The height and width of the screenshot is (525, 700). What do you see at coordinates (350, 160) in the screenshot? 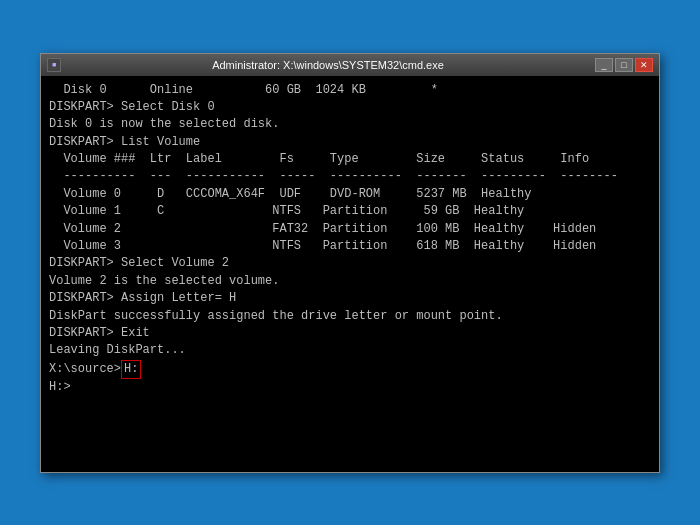
I see `terminal-line: Volume ### Ltr Label Fs Type Size Status…` at bounding box center [350, 160].